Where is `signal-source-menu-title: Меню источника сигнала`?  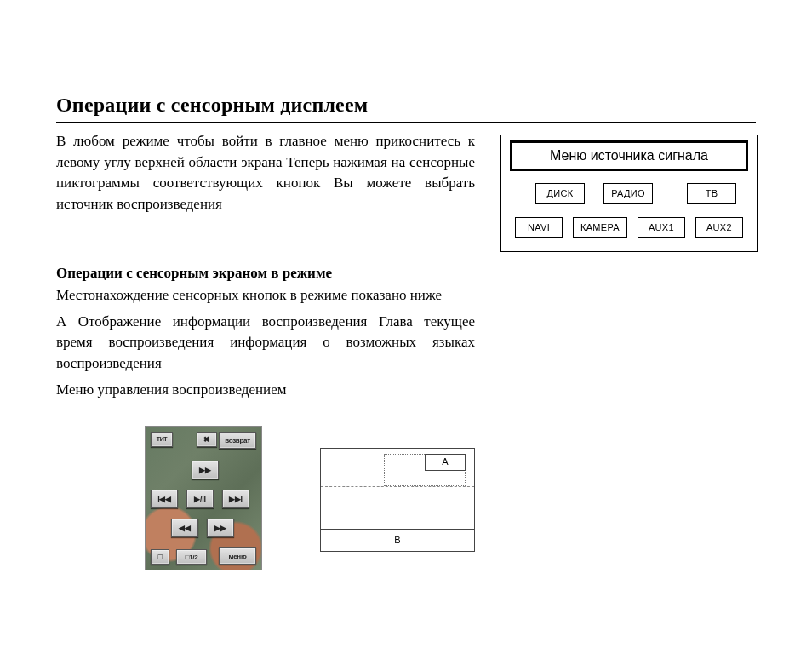
signal-source-menu-title: Меню источника сигнала is located at coordinates (629, 156).